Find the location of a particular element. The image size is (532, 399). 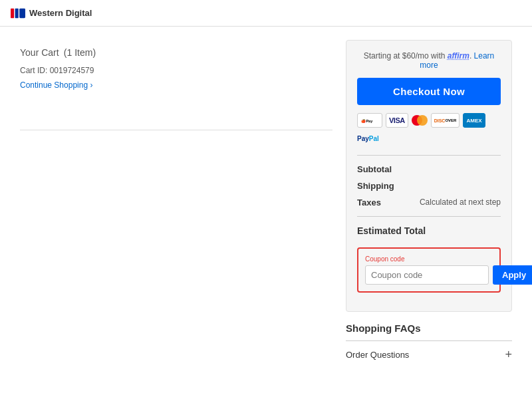

paypal-icon: PayPal is located at coordinates (368, 138).